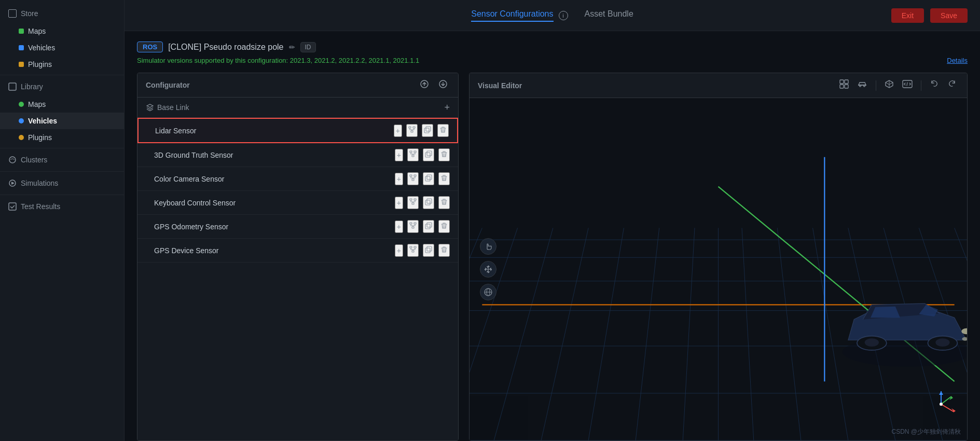 The width and height of the screenshot is (980, 441). Describe the element at coordinates (444, 178) in the screenshot. I see `cc-delete-button` at that location.